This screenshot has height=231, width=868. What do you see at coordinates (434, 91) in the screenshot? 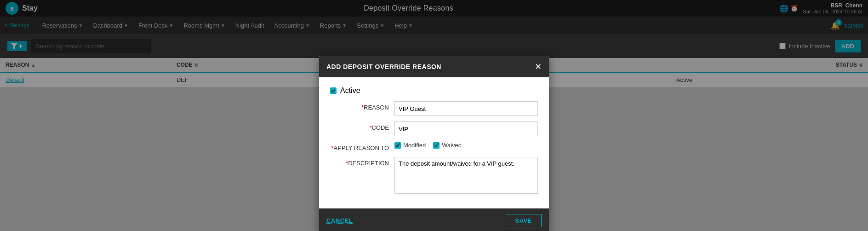
I see `active-row: Active` at bounding box center [434, 91].